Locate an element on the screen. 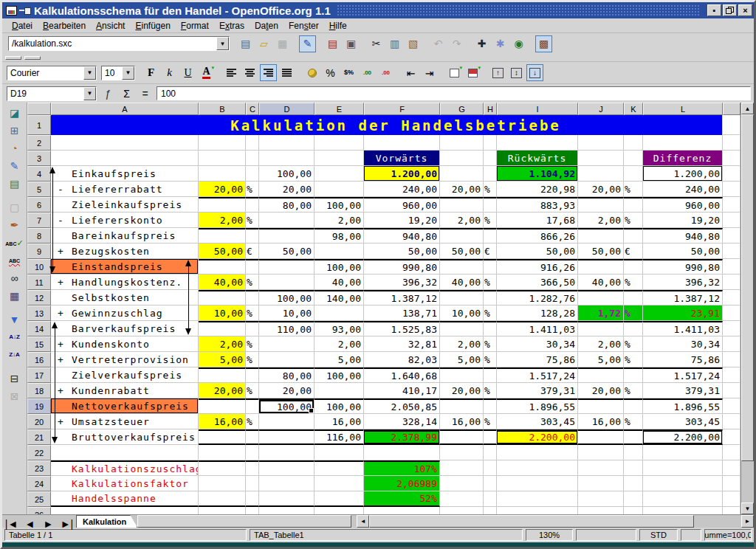 The height and width of the screenshot is (549, 756). cell-C6 is located at coordinates (252, 205).